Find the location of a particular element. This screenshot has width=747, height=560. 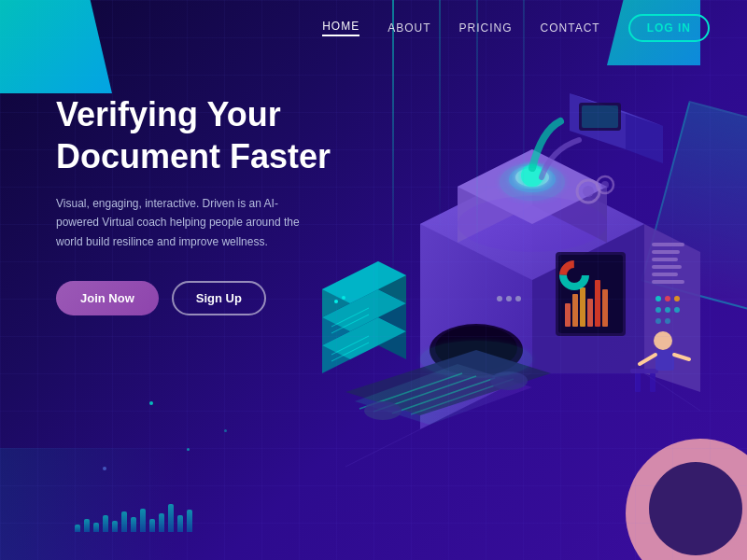

hero-buttons: Join Now Sign Up is located at coordinates (205, 299).